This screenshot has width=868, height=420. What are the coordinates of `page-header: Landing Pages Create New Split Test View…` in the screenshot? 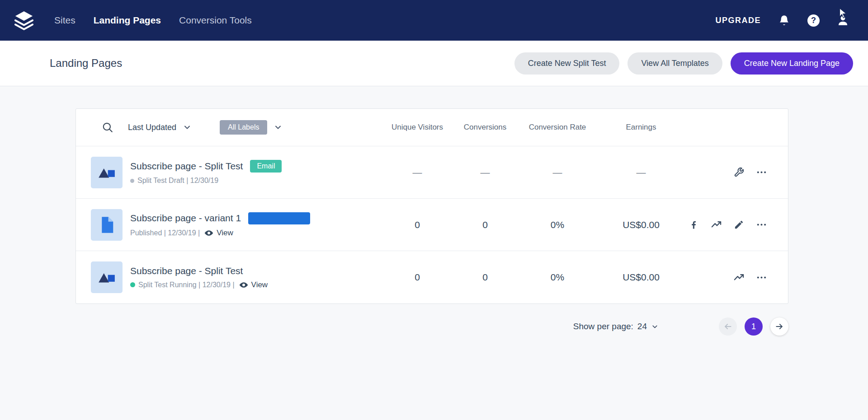 It's located at (434, 63).